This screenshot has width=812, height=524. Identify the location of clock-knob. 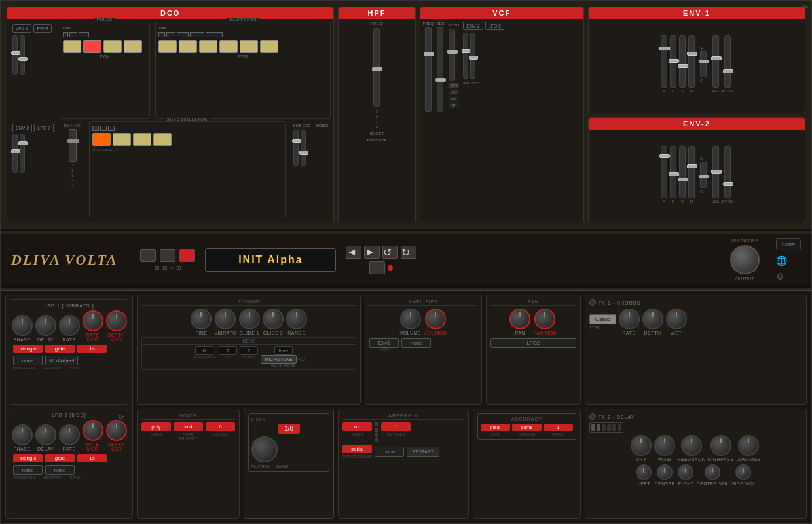
(265, 449).